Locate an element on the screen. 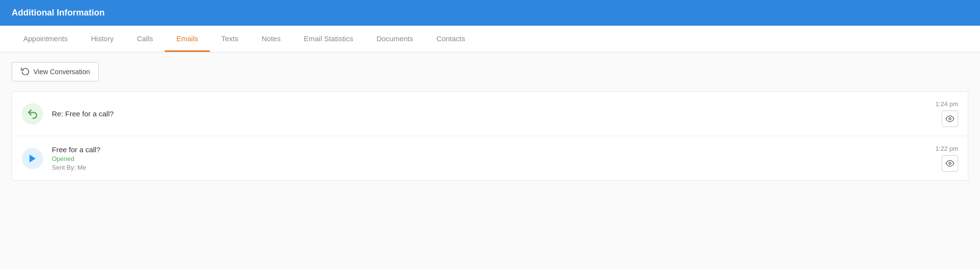  tab-email-statistics: Email Statistics is located at coordinates (329, 39).